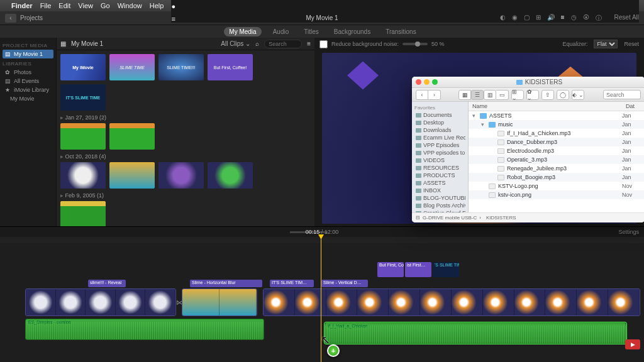 Image resolution: width=644 pixels, height=362 pixels. I want to click on status-icon: ●, so click(405, 6).